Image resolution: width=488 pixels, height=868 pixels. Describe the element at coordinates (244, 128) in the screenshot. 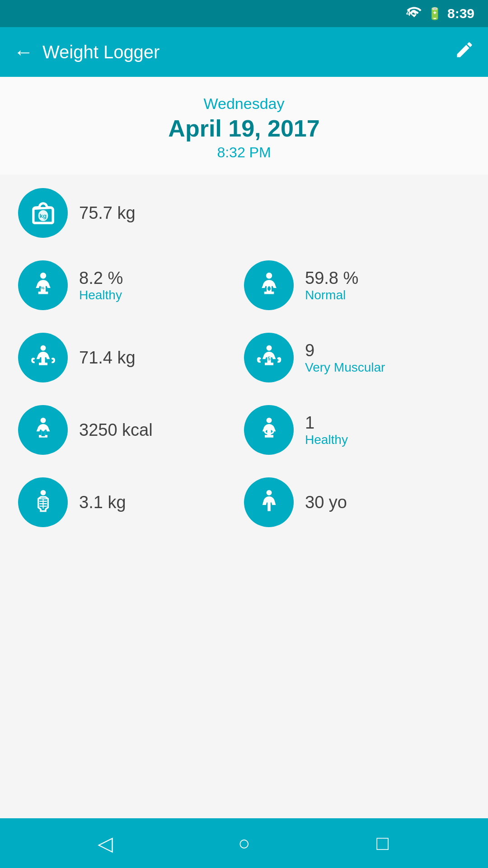

I see `date-label: April 19, 2017` at that location.